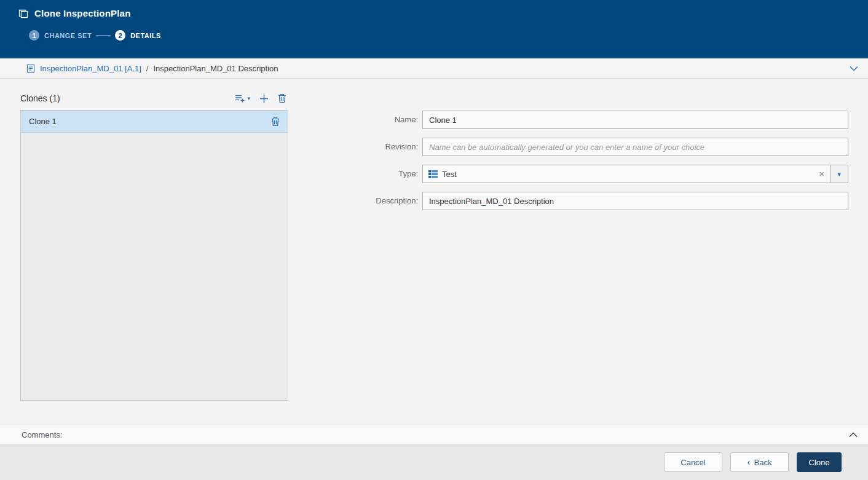 This screenshot has width=868, height=480. What do you see at coordinates (248, 98) in the screenshot?
I see `add-multiple-caret-icon: ▾` at bounding box center [248, 98].